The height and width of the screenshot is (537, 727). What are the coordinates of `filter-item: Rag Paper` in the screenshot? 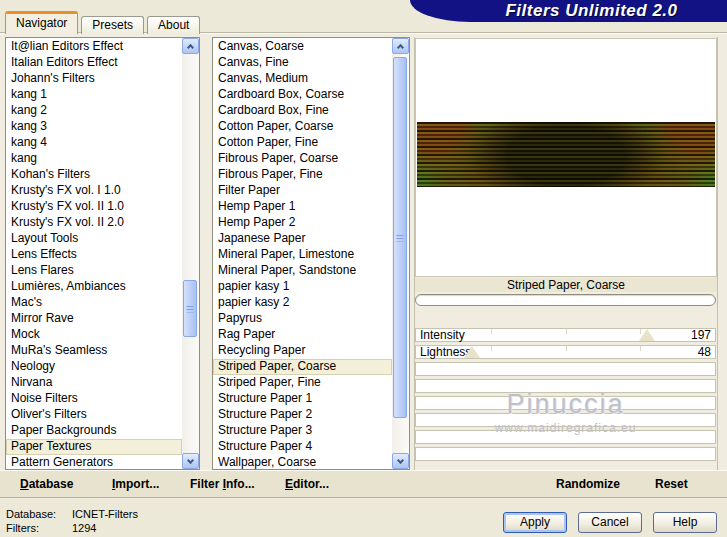 It's located at (302, 335).